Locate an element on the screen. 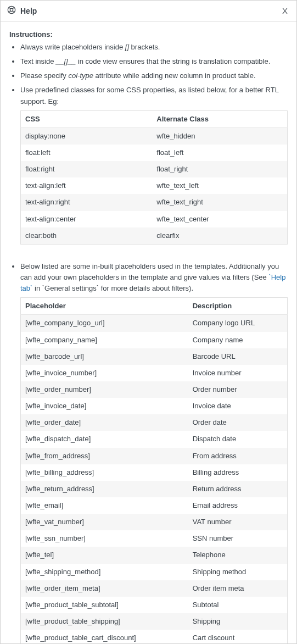  table-header-css: CSS is located at coordinates (87, 119).